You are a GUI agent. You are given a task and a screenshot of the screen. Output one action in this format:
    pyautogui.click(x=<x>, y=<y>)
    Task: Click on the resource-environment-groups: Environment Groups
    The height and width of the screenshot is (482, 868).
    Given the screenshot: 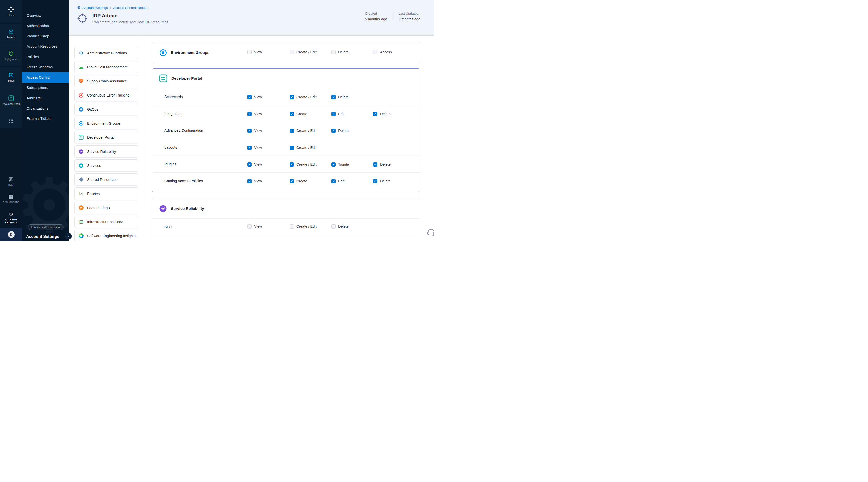 What is the action you would take?
    pyautogui.click(x=106, y=123)
    